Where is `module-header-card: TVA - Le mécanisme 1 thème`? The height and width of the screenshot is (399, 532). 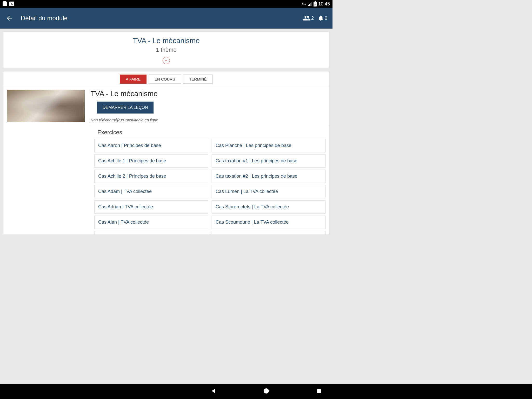
module-header-card: TVA - Le mécanisme 1 thème is located at coordinates (166, 50).